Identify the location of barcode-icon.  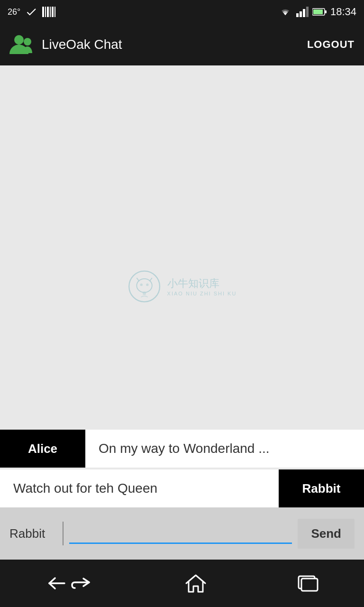
(49, 12).